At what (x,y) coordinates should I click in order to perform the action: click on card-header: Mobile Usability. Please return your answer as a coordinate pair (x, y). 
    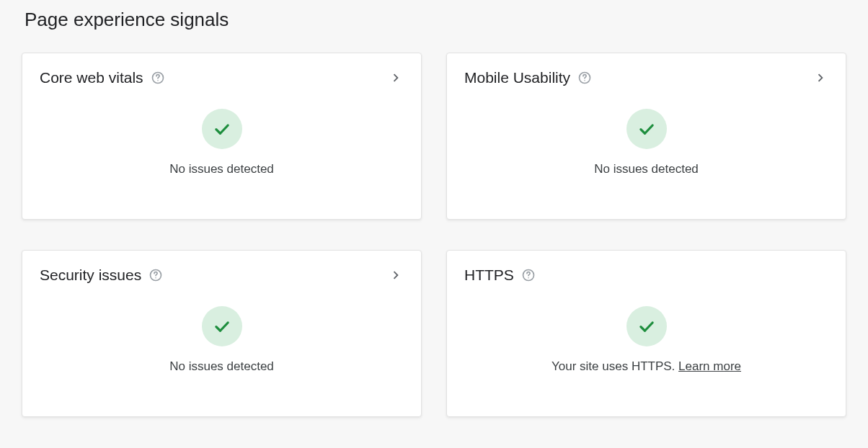
    Looking at the image, I should click on (646, 78).